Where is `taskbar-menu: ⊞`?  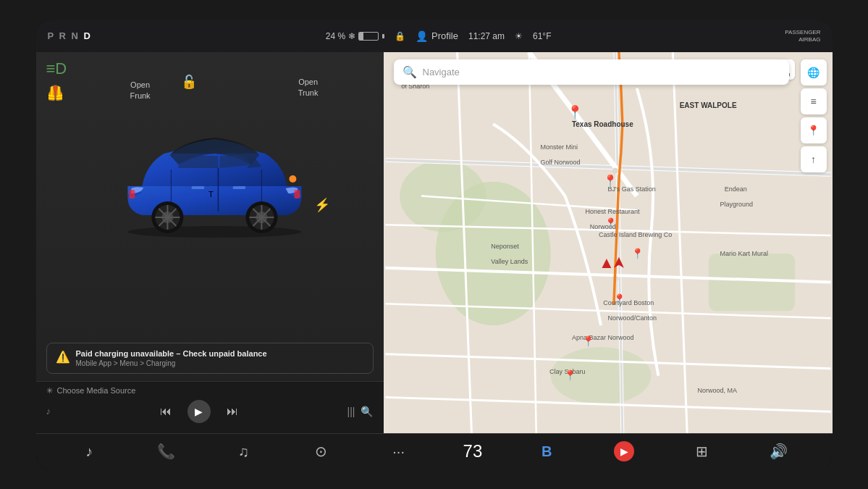
taskbar-menu: ⊞ is located at coordinates (701, 451).